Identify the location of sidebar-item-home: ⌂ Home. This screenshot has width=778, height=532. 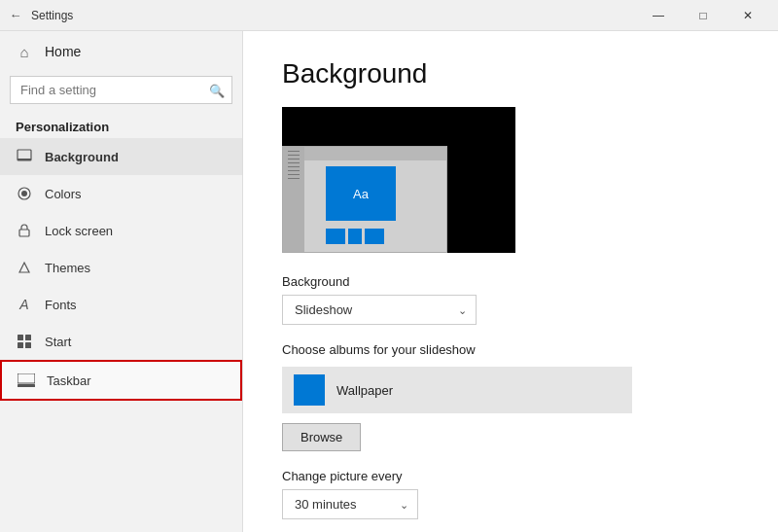
(121, 52).